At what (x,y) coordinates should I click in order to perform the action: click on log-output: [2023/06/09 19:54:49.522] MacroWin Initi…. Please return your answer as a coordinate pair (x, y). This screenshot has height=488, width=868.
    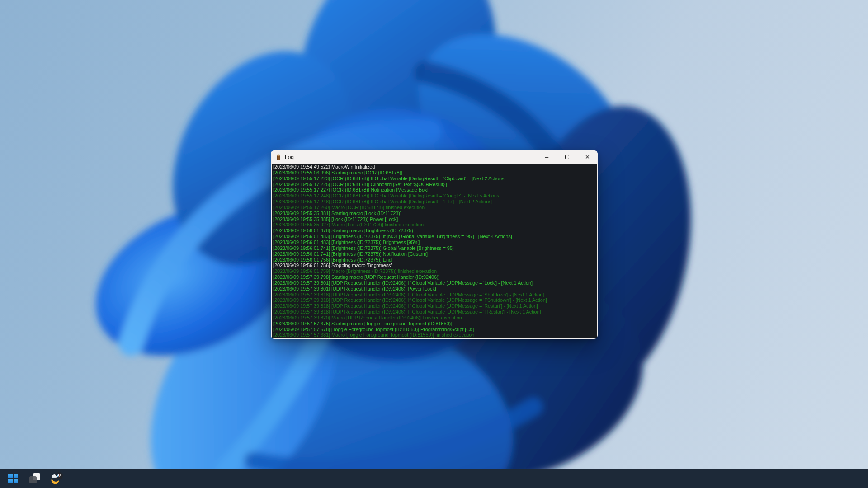
    Looking at the image, I should click on (434, 251).